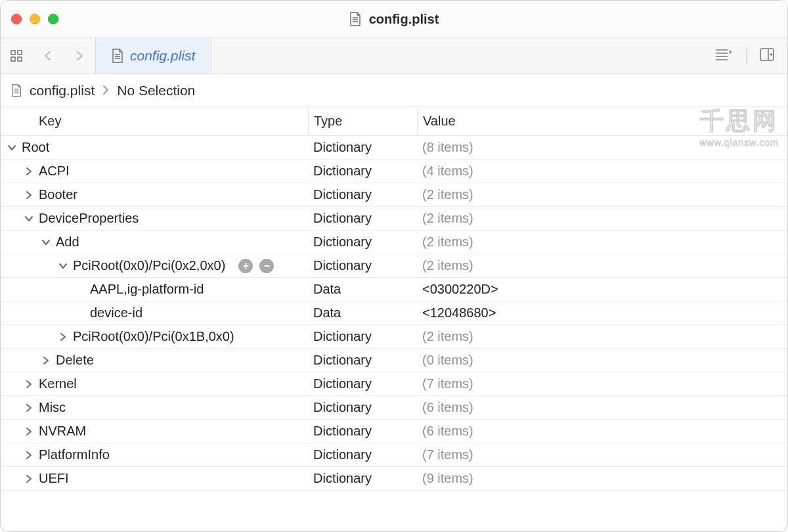 This screenshot has height=532, width=788. What do you see at coordinates (602, 171) in the screenshot?
I see `value-cell: (4 items)` at bounding box center [602, 171].